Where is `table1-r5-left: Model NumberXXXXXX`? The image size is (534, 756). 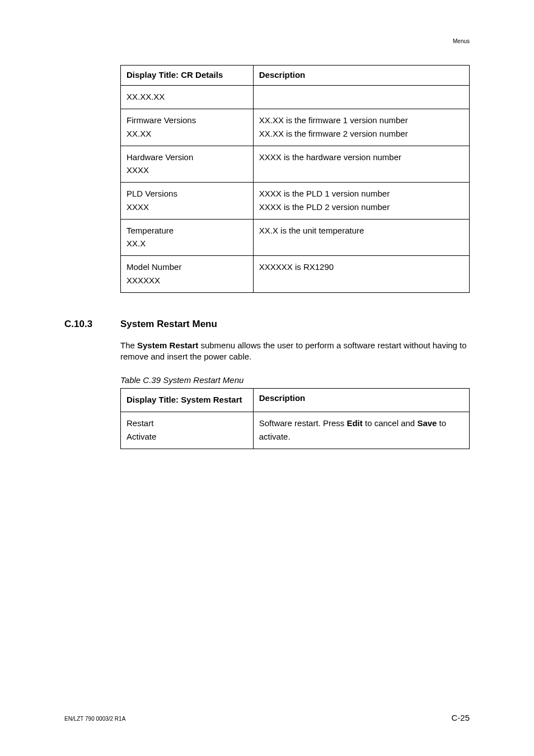 table1-r5-left: Model NumberXXXXXX is located at coordinates (187, 274).